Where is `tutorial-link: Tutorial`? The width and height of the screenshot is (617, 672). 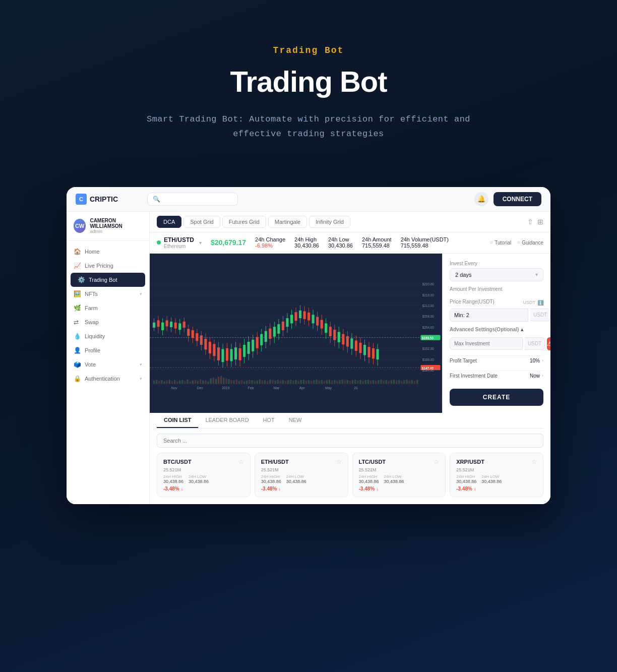
tutorial-link: Tutorial is located at coordinates (501, 243).